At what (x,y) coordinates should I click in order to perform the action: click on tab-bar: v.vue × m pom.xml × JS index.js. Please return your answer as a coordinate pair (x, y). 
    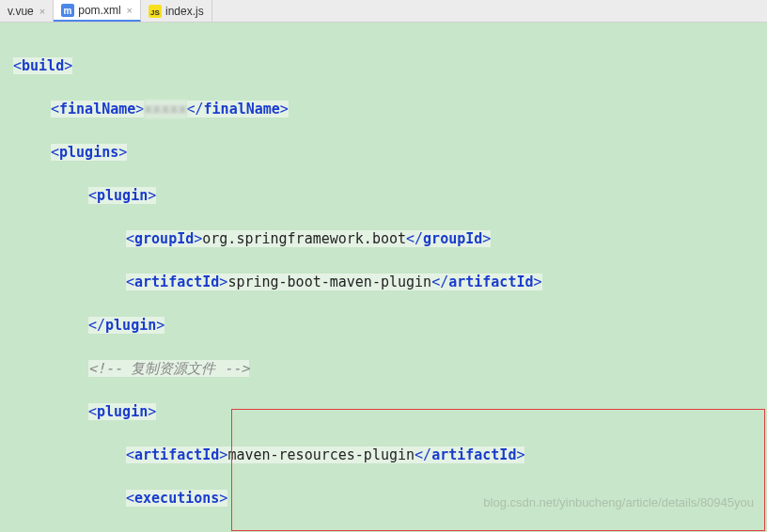
    Looking at the image, I should click on (384, 11).